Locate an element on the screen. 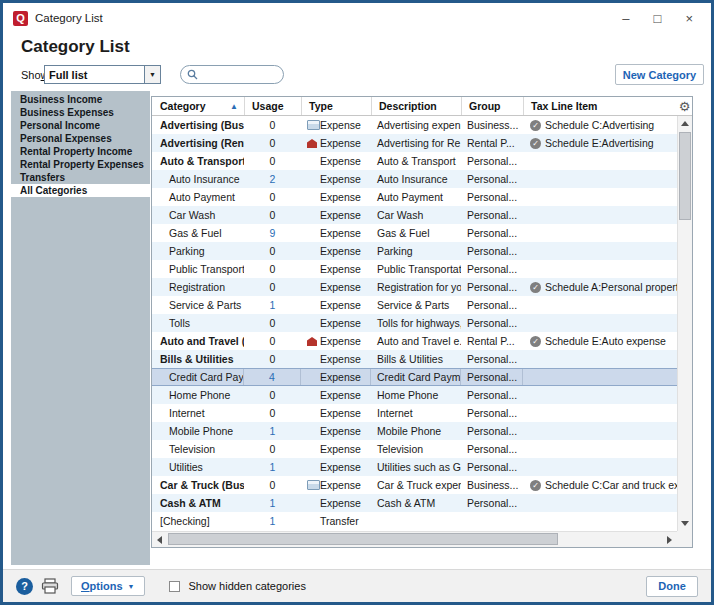 This screenshot has height=605, width=714. table-row: Car Wash 0 Expense Car Wash Personal... is located at coordinates (416, 215).